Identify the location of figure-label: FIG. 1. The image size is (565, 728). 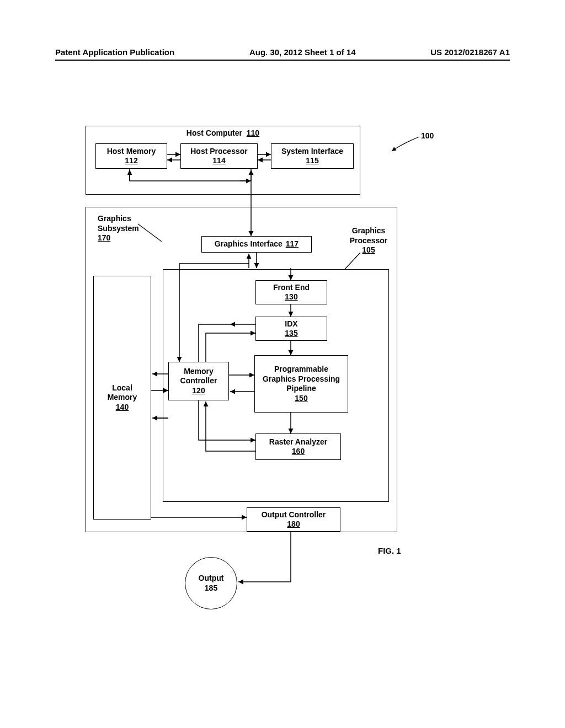
(390, 550).